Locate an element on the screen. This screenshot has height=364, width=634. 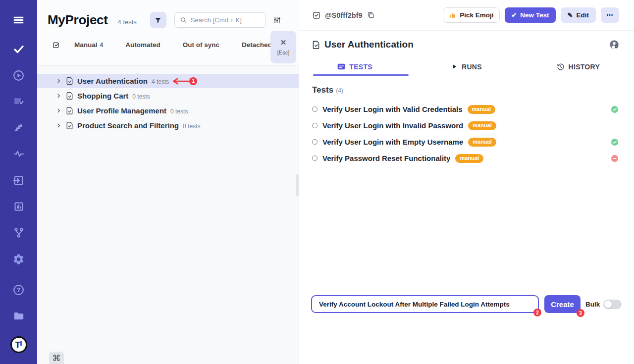
tab-detached: Detached is located at coordinates (257, 45).